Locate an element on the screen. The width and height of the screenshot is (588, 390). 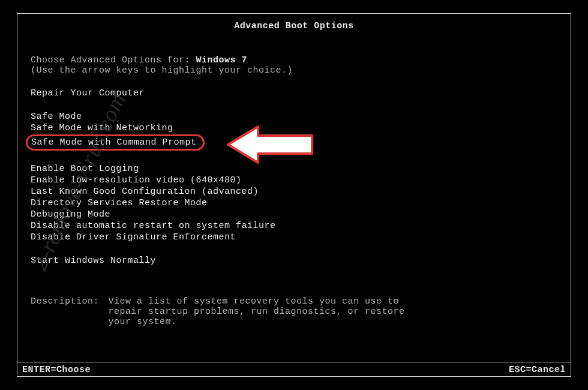
menu-debug: Debugging Mode is located at coordinates (294, 215).